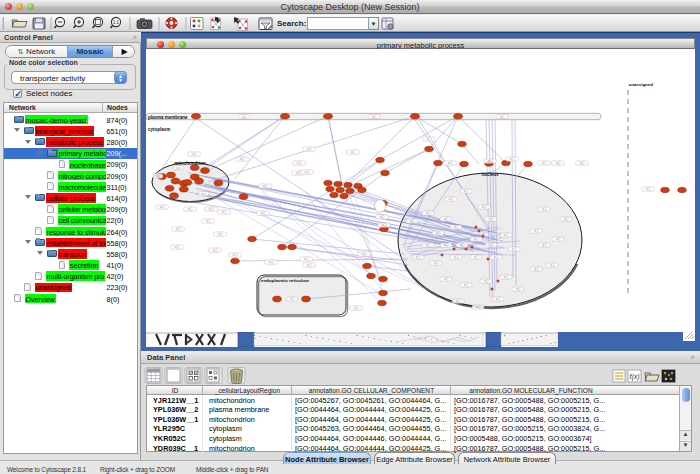 The width and height of the screenshot is (700, 474). Describe the element at coordinates (116, 22) in the screenshot. I see `svg-text: 1:1` at that location.